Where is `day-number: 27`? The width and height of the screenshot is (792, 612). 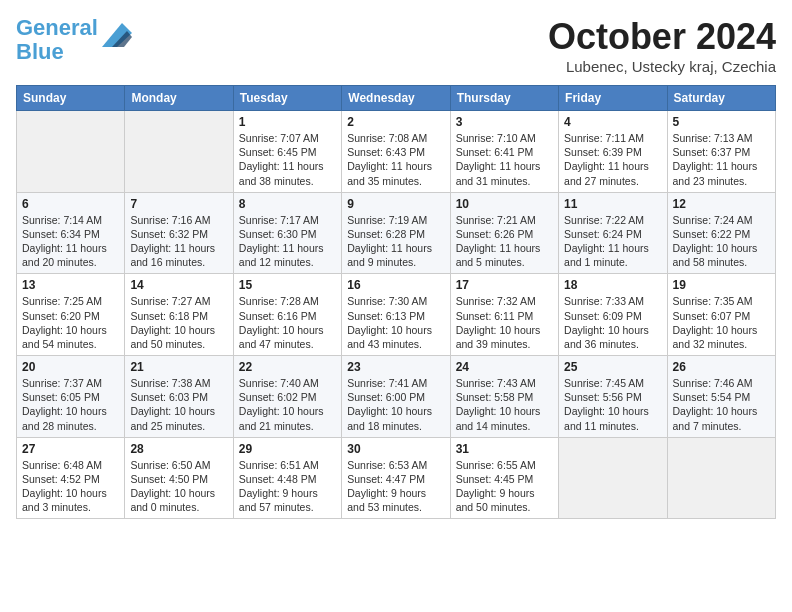 day-number: 27 is located at coordinates (70, 449).